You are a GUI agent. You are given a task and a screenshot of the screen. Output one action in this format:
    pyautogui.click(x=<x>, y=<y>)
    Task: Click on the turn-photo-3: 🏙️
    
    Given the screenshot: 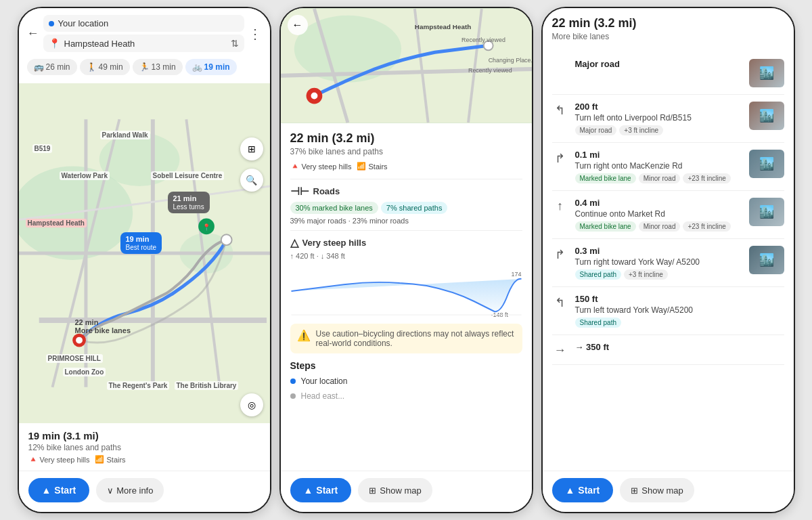 What is the action you would take?
    pyautogui.click(x=767, y=260)
    